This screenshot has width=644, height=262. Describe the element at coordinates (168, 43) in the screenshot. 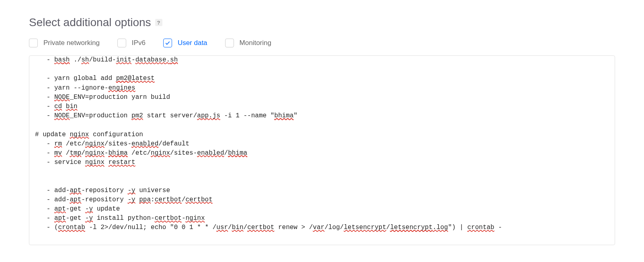

I see `check-icon` at that location.